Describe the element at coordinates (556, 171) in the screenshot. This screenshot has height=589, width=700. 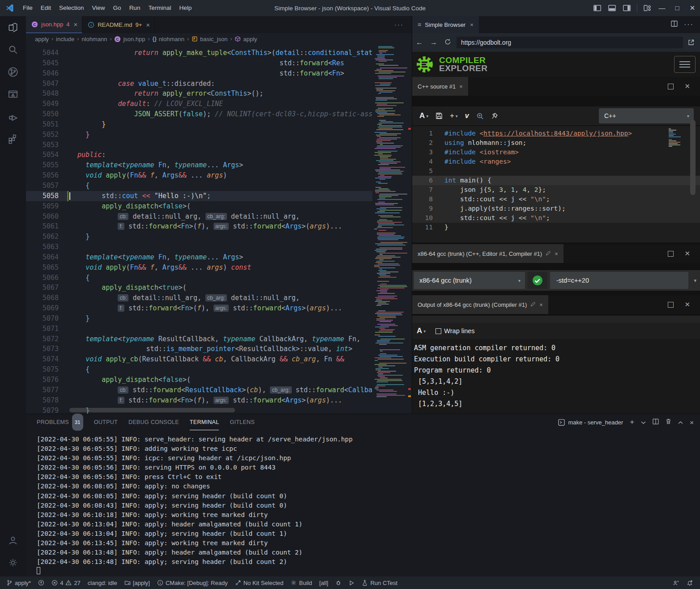
I see `ce-code-line: 5` at that location.